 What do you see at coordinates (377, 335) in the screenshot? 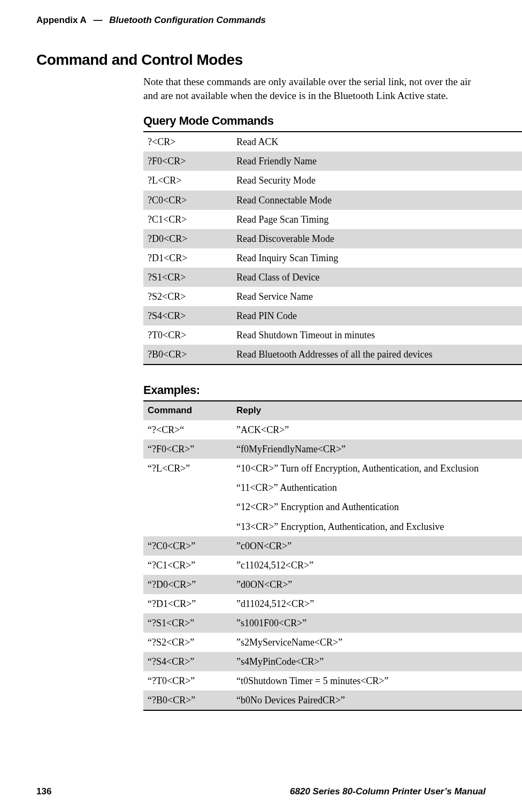
I see `description-cell: Read Shutdown Timeout in minutes` at bounding box center [377, 335].